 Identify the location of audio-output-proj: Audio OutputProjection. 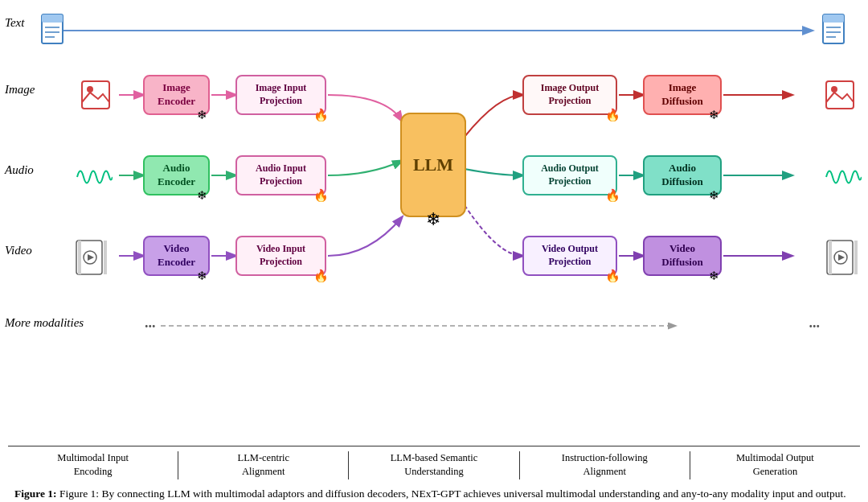
(570, 175).